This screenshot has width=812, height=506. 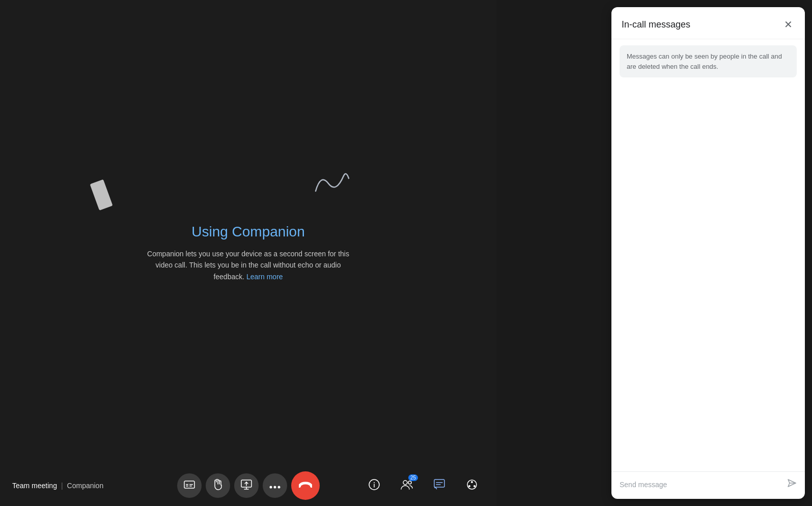 I want to click on more-options-button, so click(x=275, y=486).